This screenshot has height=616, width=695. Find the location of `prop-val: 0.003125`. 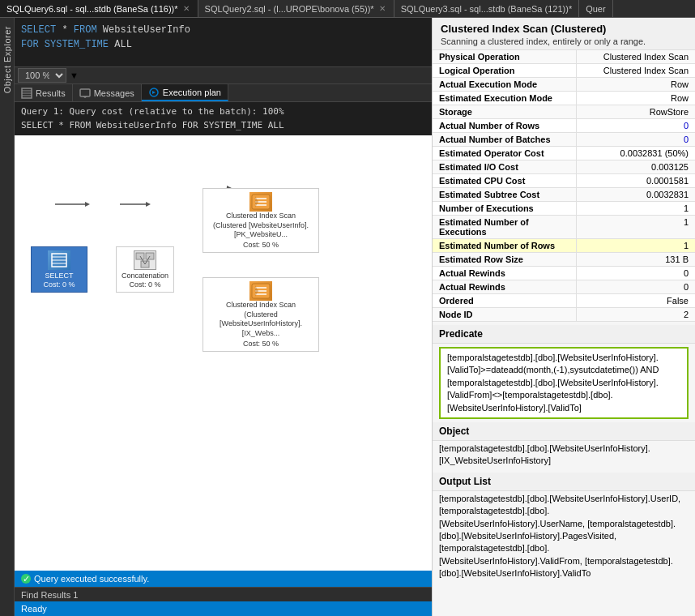

prop-val: 0.003125 is located at coordinates (636, 167).